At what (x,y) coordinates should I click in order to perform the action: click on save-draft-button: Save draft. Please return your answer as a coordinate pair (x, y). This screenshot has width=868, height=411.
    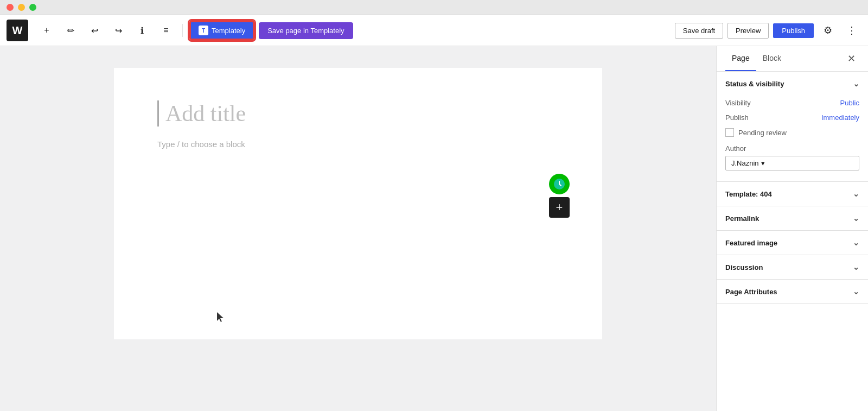
    Looking at the image, I should click on (699, 30).